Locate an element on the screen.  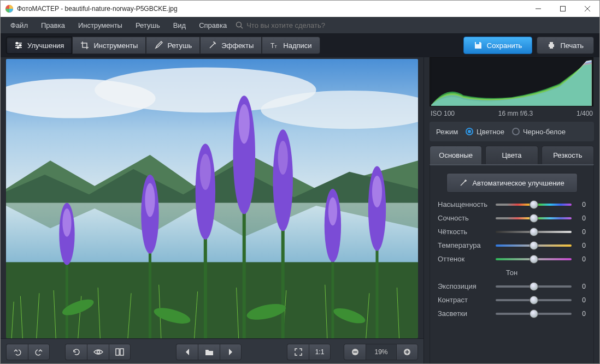
menu-help: Справка is located at coordinates (213, 25).